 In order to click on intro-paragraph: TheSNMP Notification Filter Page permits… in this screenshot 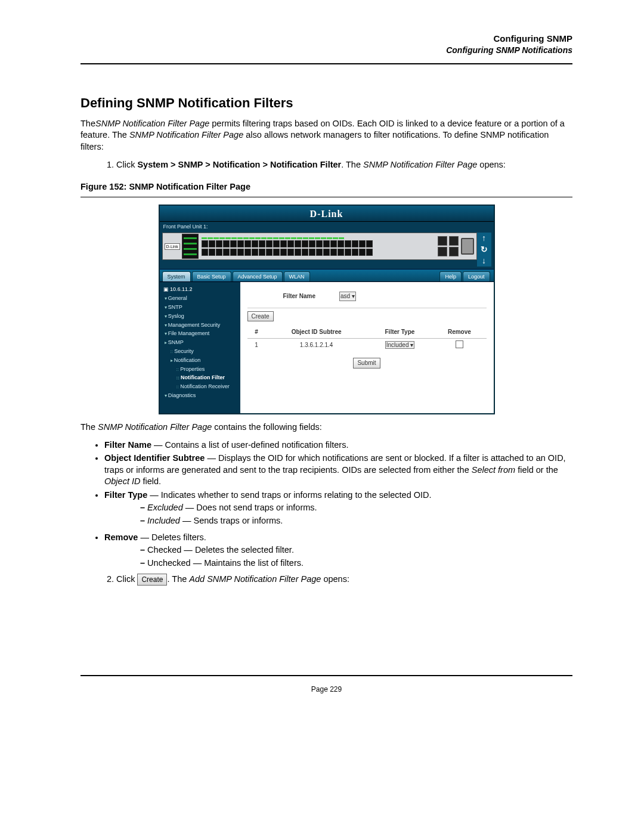, I will do `click(327, 136)`.